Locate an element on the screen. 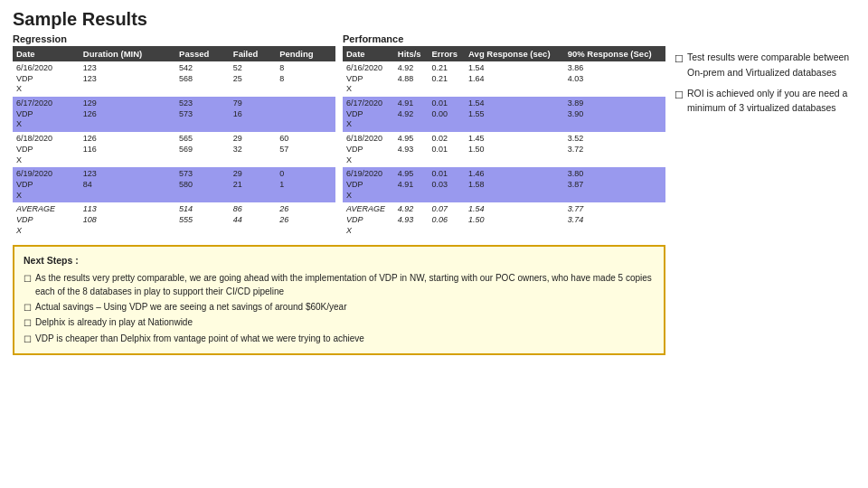 The height and width of the screenshot is (488, 868). right-bullet: ☐ROI is achieved only if you are need a … is located at coordinates (765, 101).